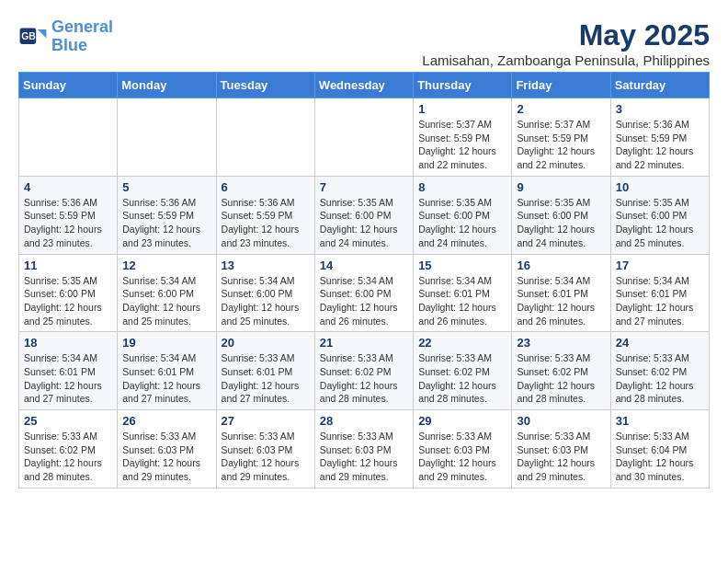  What do you see at coordinates (68, 293) in the screenshot?
I see `calendar-cell: 11Sunrise: 5:35 AM Sunset: 6:00 PM Dayli…` at bounding box center [68, 293].